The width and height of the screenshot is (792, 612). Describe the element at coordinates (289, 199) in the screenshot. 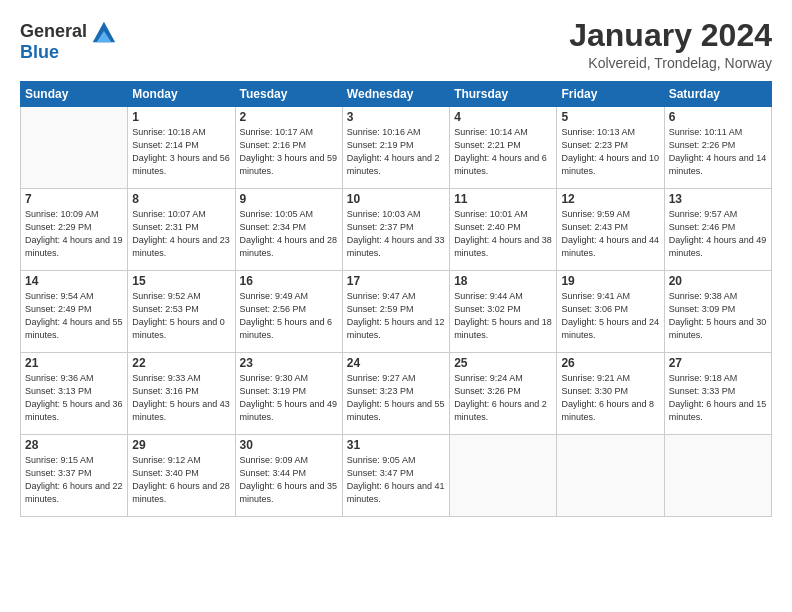

I see `day-number: 9` at that location.